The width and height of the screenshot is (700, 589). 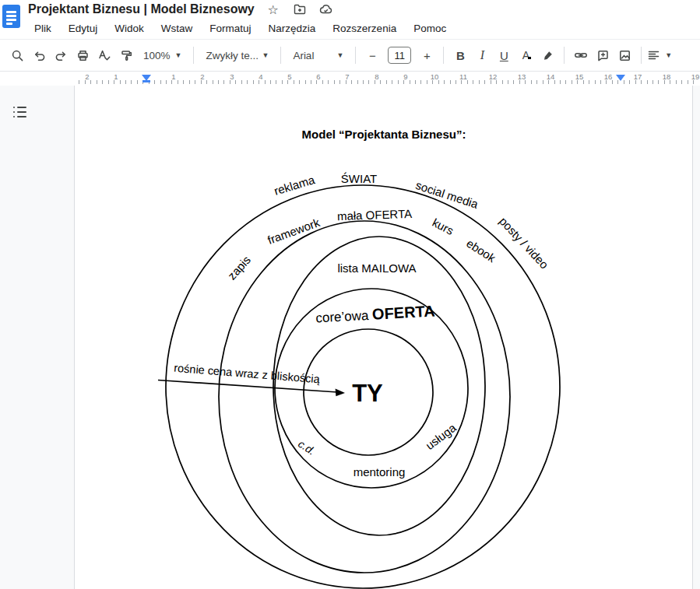 I want to click on paint-format-icon, so click(x=126, y=55).